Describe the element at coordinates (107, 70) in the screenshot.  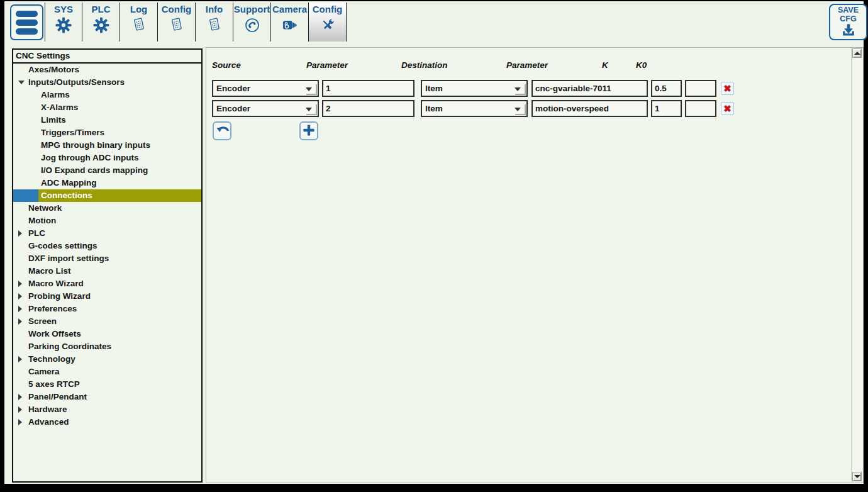
I see `sidebar-item-axes-motors: Axes/Motors` at that location.